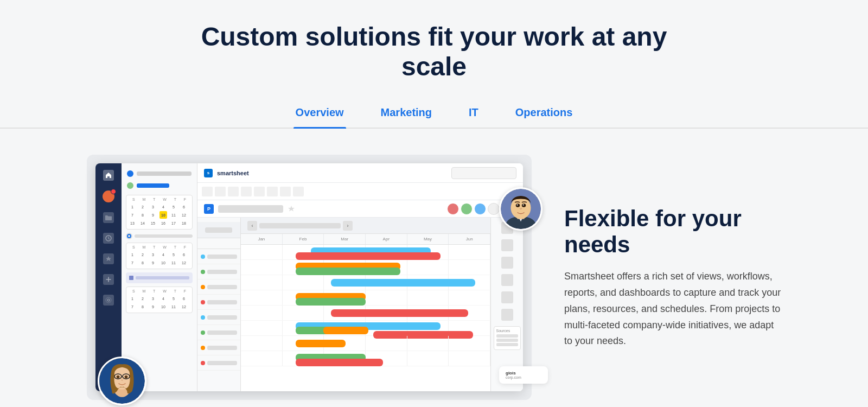 The height and width of the screenshot is (407, 868). Describe the element at coordinates (507, 331) in the screenshot. I see `sources-title: Sources` at that location.